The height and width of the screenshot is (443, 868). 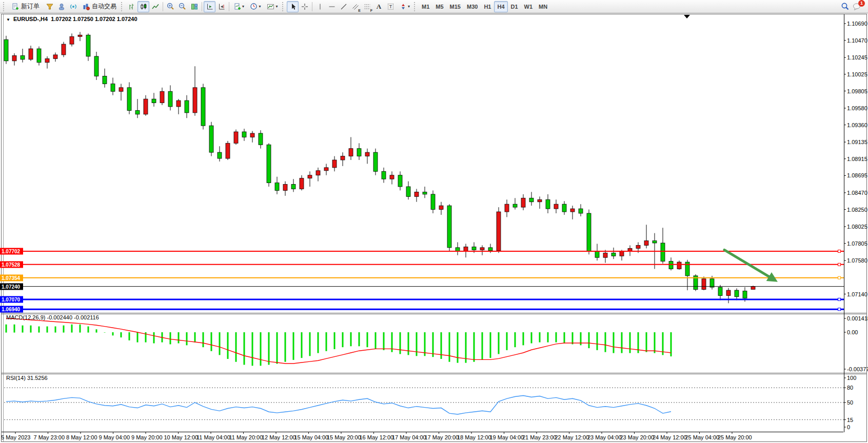 What do you see at coordinates (155, 7) in the screenshot?
I see `line-chart-type-button` at bounding box center [155, 7].